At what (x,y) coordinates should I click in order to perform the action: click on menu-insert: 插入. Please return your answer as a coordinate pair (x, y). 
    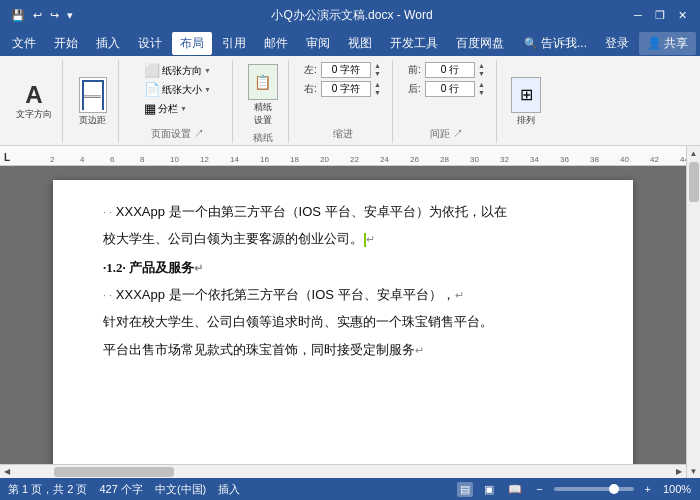
    Looking at the image, I should click on (108, 44).